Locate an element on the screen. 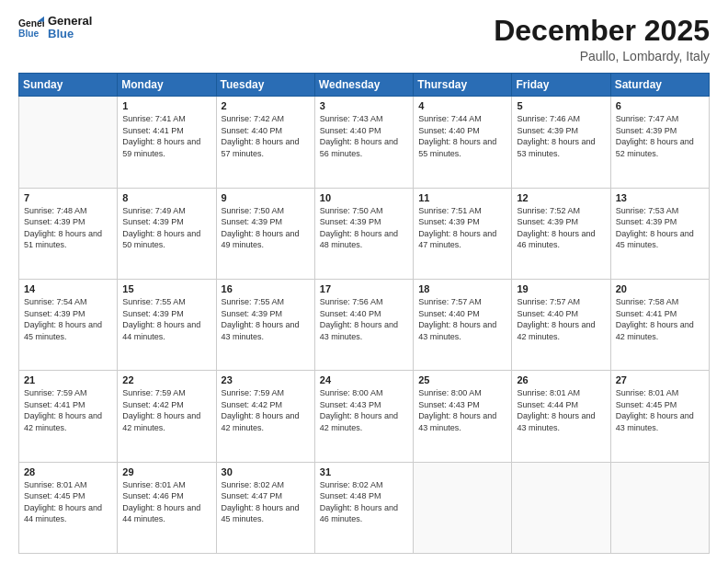 The image size is (728, 563). day-number: 1 is located at coordinates (166, 106).